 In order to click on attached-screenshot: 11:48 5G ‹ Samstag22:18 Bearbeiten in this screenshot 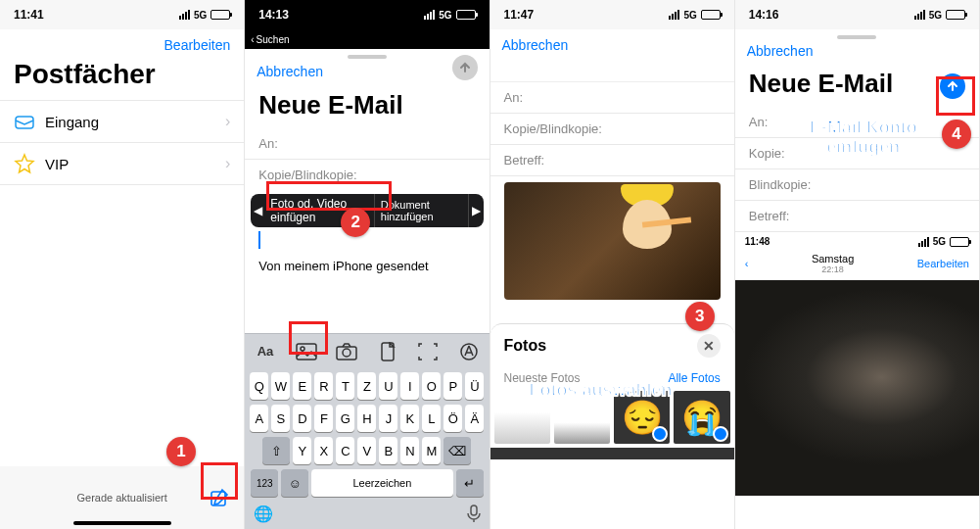, I will do `click(858, 364)`.